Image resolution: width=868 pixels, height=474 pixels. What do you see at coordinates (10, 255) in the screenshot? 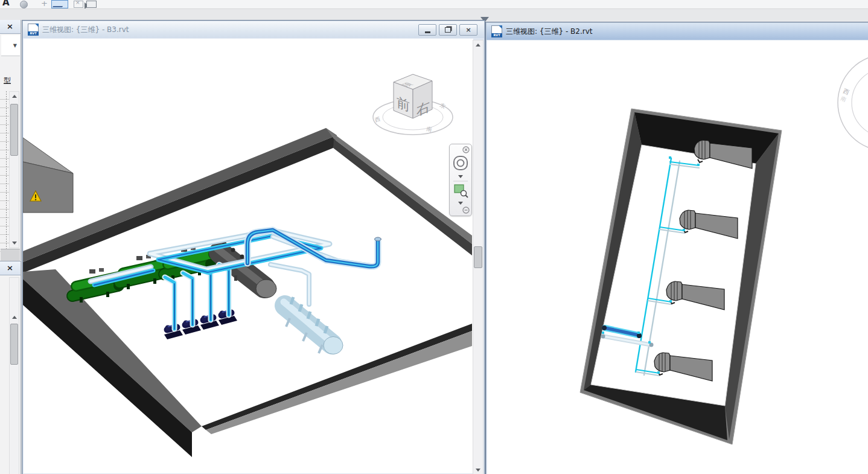
I see `properties-footer-band` at bounding box center [10, 255].